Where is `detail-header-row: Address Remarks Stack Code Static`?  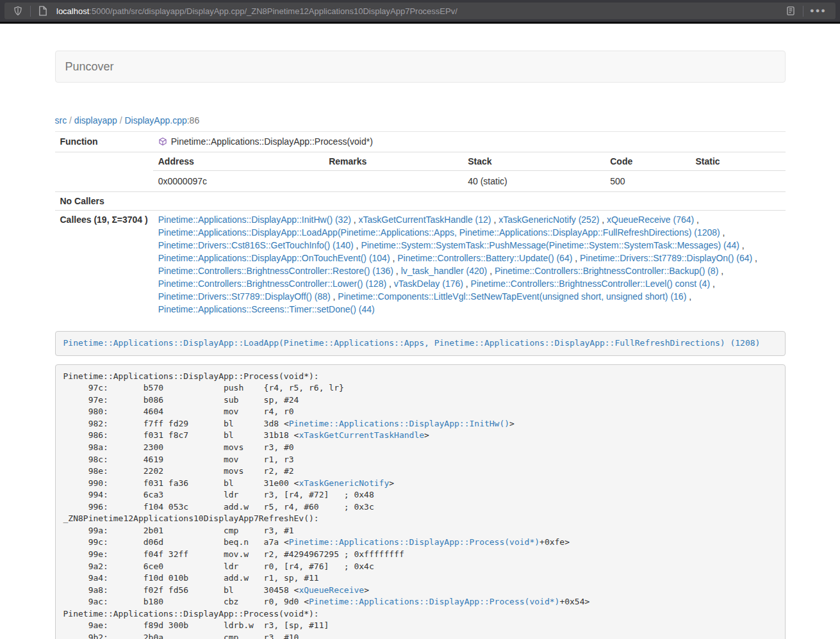
detail-header-row: Address Remarks Stack Code Static is located at coordinates (469, 161).